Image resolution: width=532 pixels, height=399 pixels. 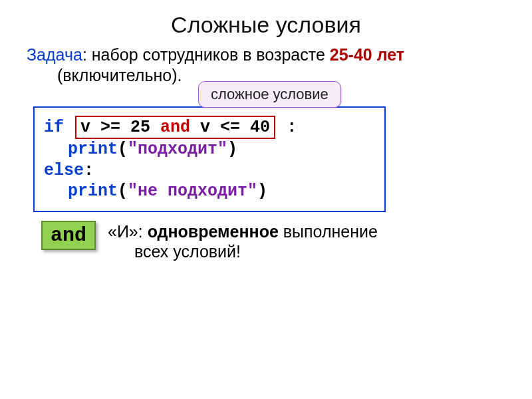 I want to click on num-40: 40, so click(x=260, y=128).